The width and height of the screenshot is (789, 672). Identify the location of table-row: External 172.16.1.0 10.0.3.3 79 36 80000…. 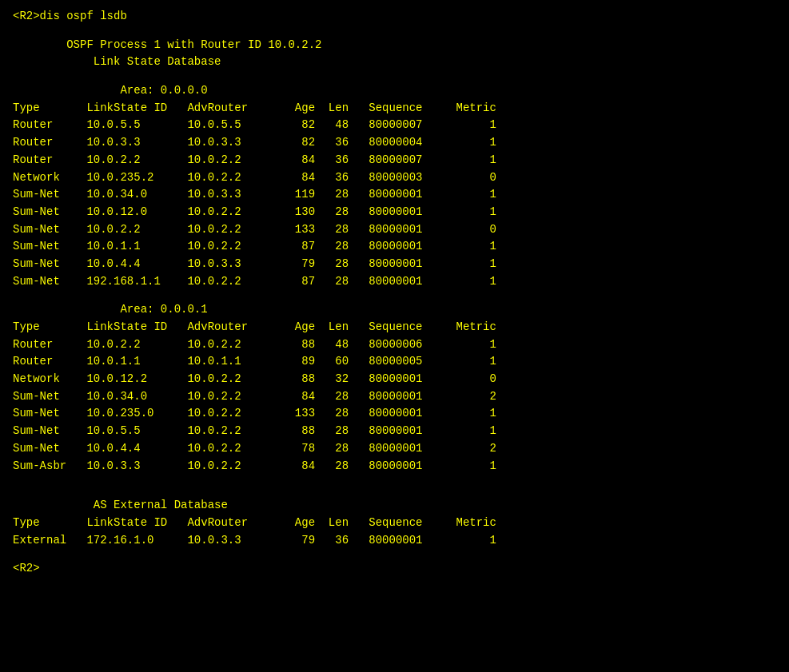
(395, 541).